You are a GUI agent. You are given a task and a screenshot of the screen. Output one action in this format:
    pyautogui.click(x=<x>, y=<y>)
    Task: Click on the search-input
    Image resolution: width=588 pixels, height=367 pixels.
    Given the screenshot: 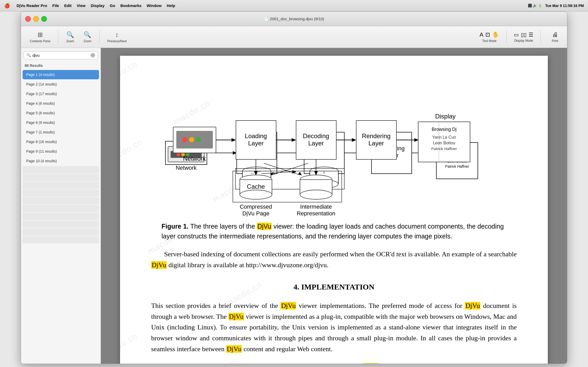 What is the action you would take?
    pyautogui.click(x=61, y=55)
    